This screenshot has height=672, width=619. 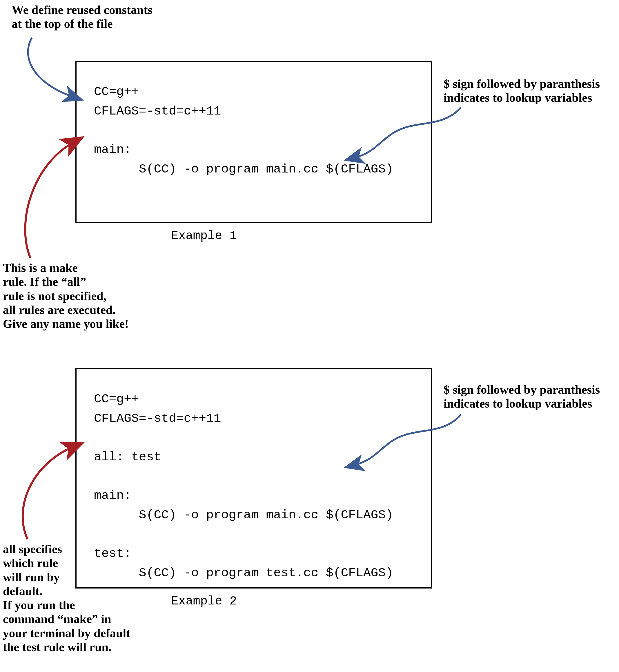 What do you see at coordinates (82, 17) in the screenshot?
I see `annotation-constants: We define reused constants at the top of…` at bounding box center [82, 17].